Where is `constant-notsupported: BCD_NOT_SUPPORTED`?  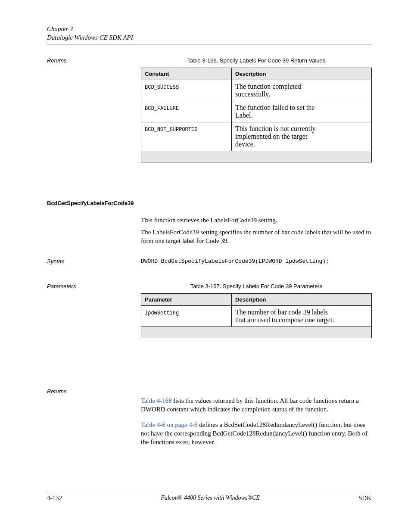 constant-notsupported: BCD_NOT_SUPPORTED is located at coordinates (171, 130).